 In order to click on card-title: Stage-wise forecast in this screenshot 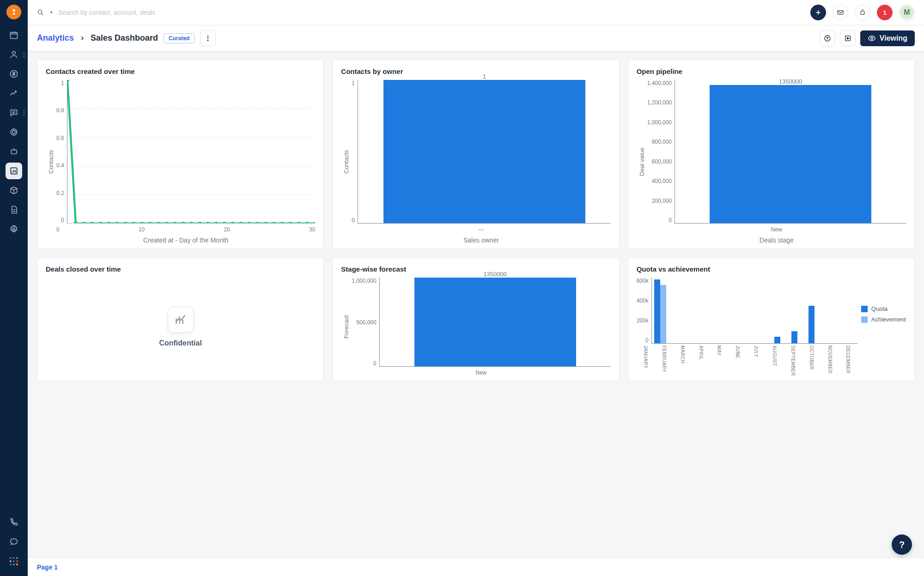, I will do `click(476, 269)`.